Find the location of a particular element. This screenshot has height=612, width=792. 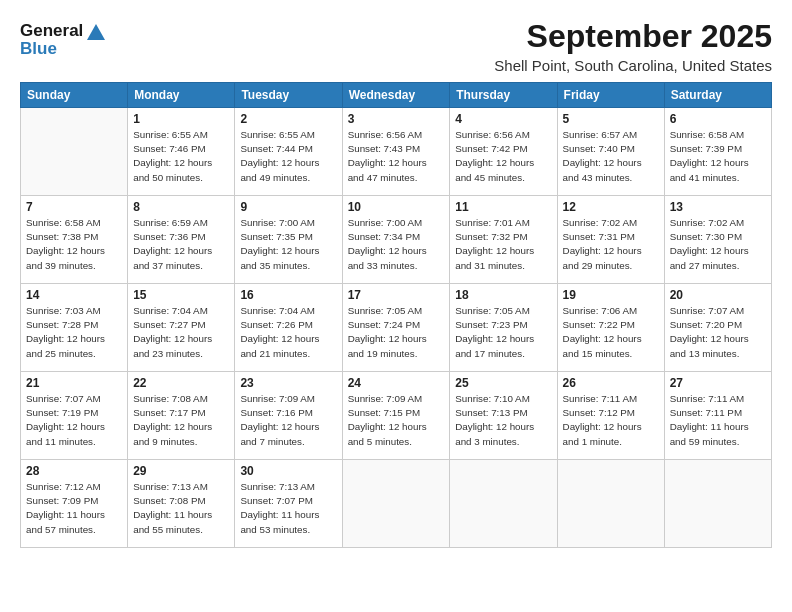

calendar-day-cell: 12Sunrise: 7:02 AMSunset: 7:31 PMDayligh… is located at coordinates (610, 240).